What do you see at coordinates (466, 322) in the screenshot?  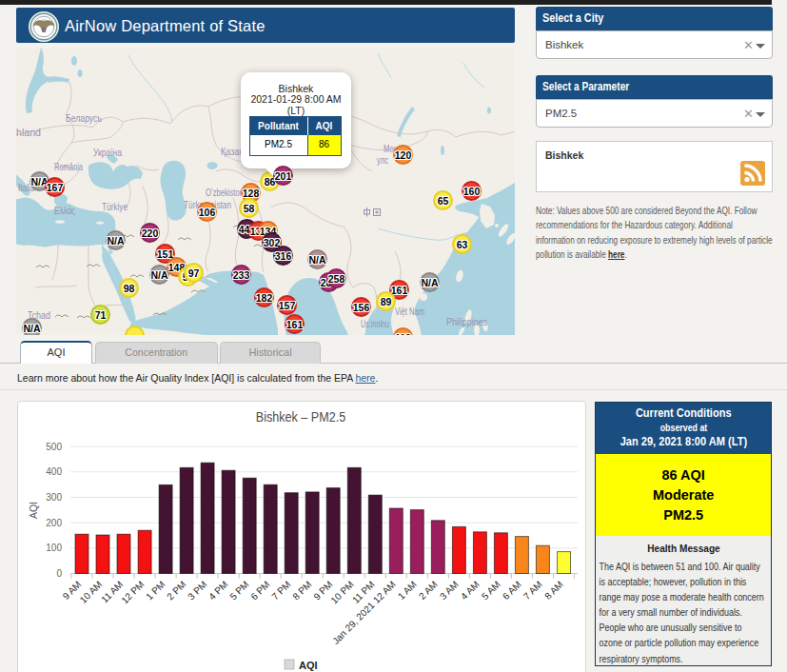 I see `svg-text: Philippines` at bounding box center [466, 322].